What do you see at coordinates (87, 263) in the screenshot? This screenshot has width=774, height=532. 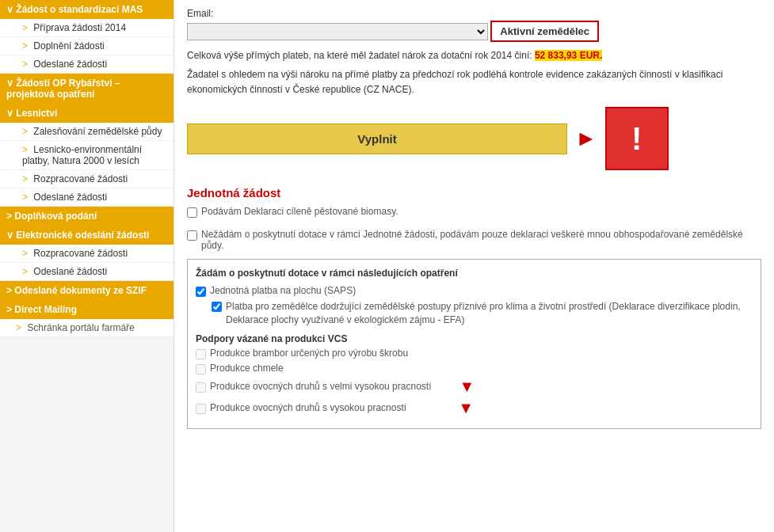 I see `sidebar-group-elektronicke: > Rozpracované žádosti > Odeslané žádost…` at bounding box center [87, 263].